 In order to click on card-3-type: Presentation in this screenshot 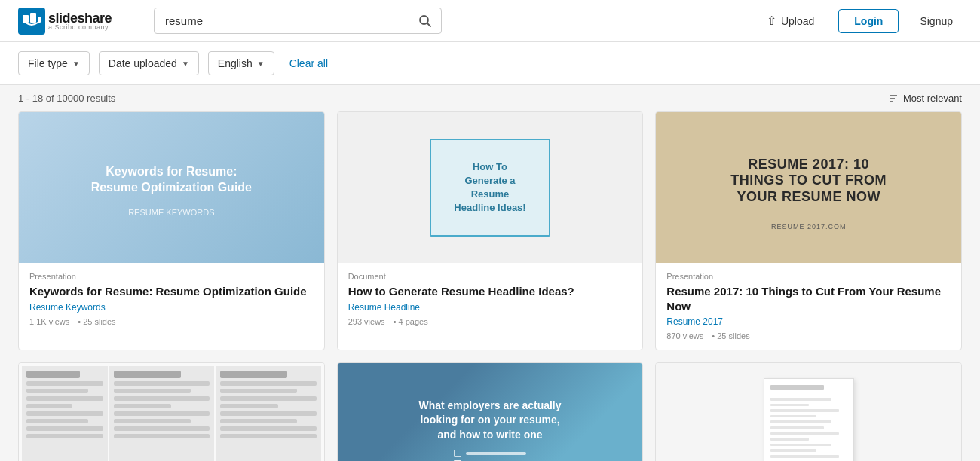, I will do `click(808, 276)`.